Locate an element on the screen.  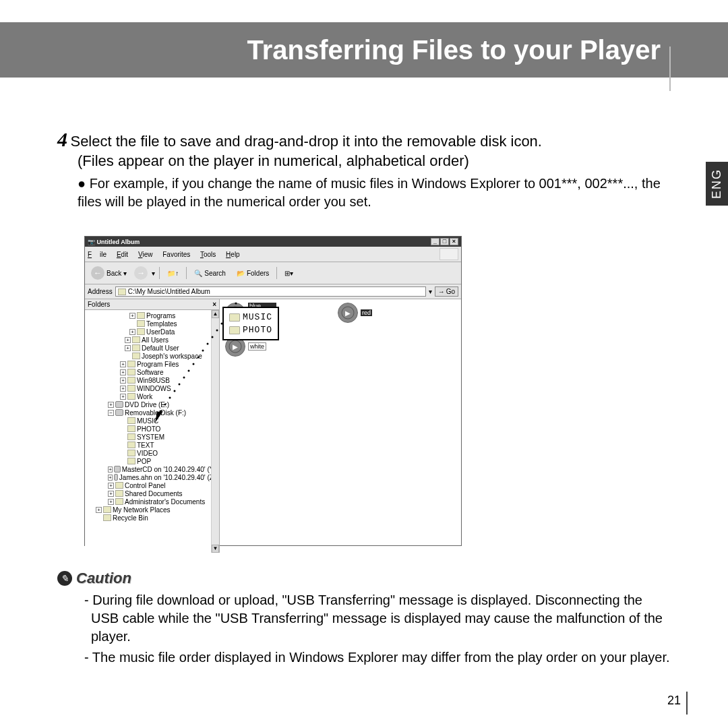
bullet-text: For example, if you change the name of m… is located at coordinates (369, 193).